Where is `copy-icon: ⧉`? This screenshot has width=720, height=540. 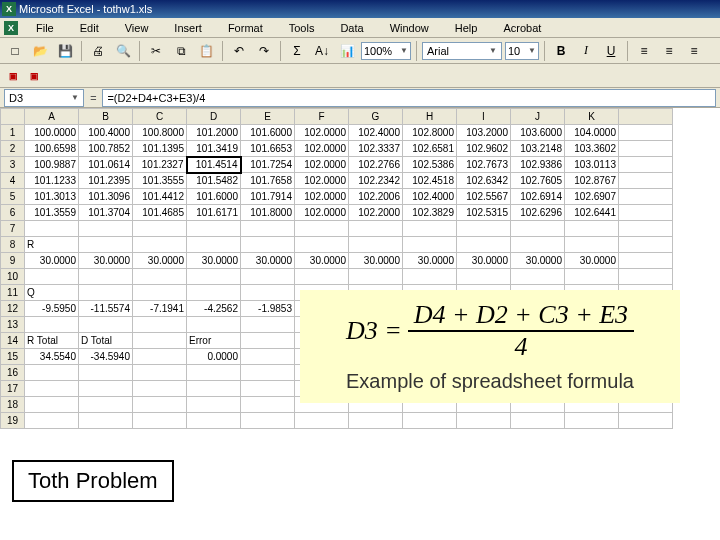 copy-icon: ⧉ is located at coordinates (181, 51).